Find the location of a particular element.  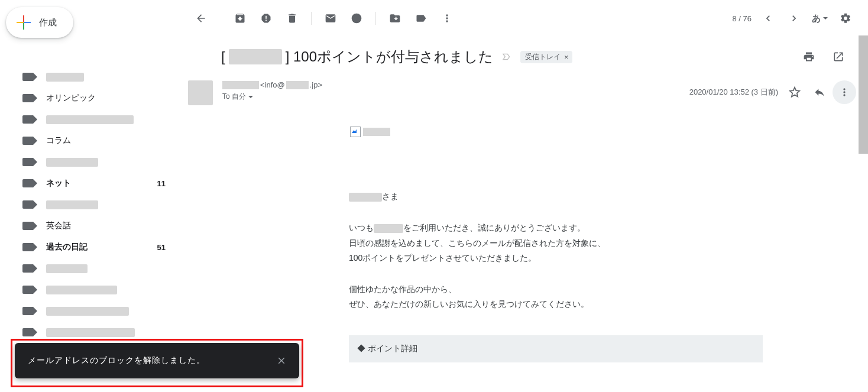

subject-prefix: [ is located at coordinates (224, 57).